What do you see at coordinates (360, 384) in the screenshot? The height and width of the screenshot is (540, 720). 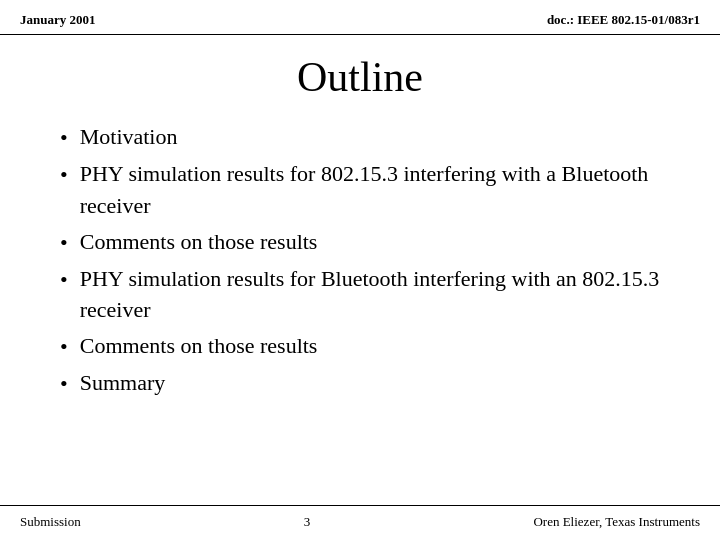 I see `bullet-item: •Summary` at bounding box center [360, 384].